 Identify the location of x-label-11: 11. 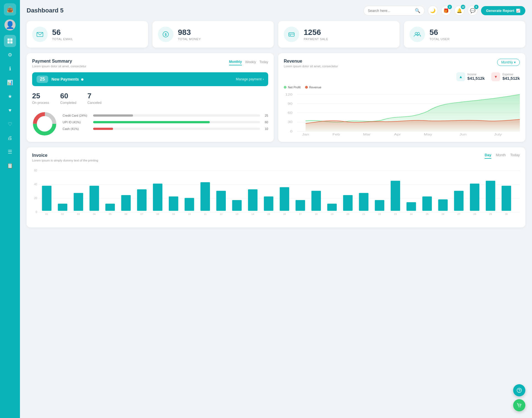
(205, 214).